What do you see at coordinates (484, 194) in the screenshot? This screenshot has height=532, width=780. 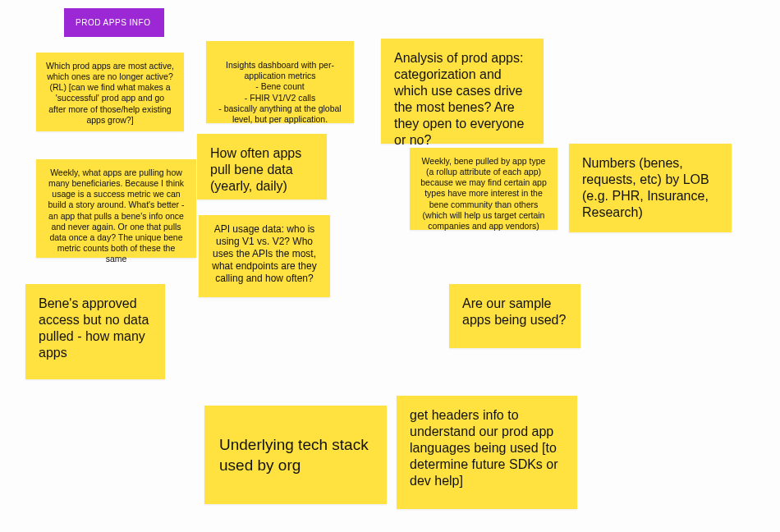 I see `note-text: Weekly, bene pulled by app type (a rollu…` at bounding box center [484, 194].